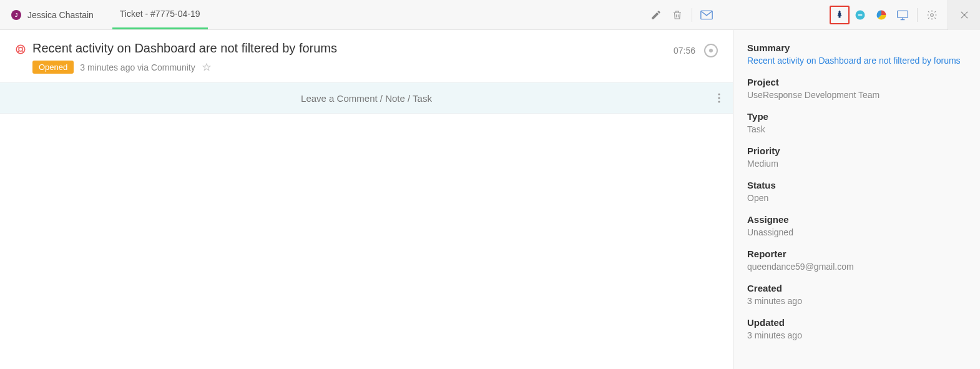 This screenshot has width=980, height=369. What do you see at coordinates (104, 15) in the screenshot?
I see `topbar-left: J Jessica Chastain Ticket - #7775-04-19` at bounding box center [104, 15].